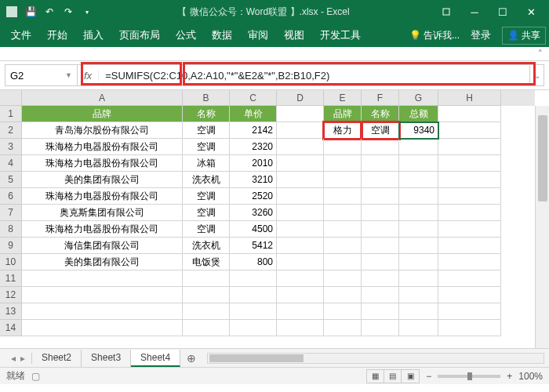 This screenshot has width=549, height=392. I want to click on cell-G5, so click(419, 180).